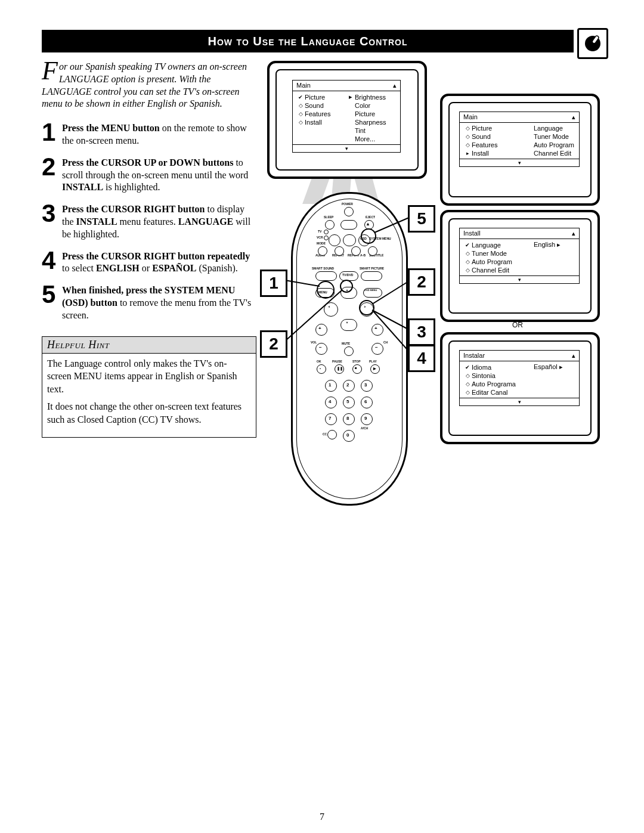  Describe the element at coordinates (474, 355) in the screenshot. I see `menu-title: Instalar` at that location.